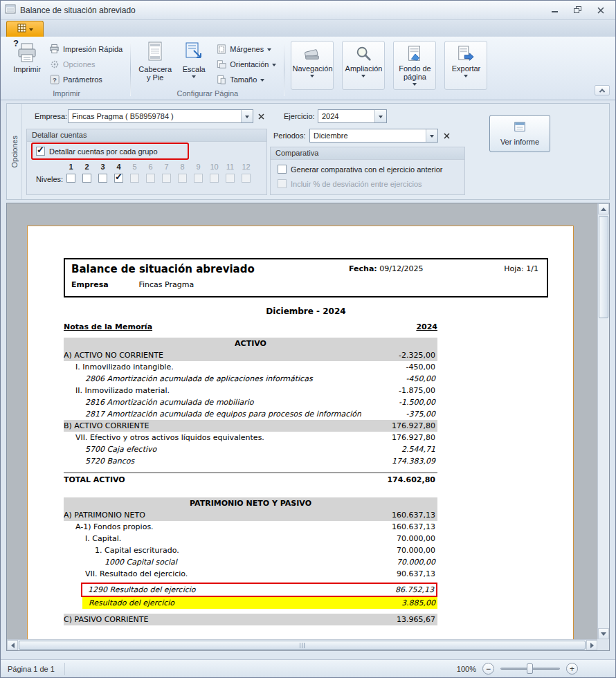  Describe the element at coordinates (368, 136) in the screenshot. I see `periodos-value: Diciembre` at that location.